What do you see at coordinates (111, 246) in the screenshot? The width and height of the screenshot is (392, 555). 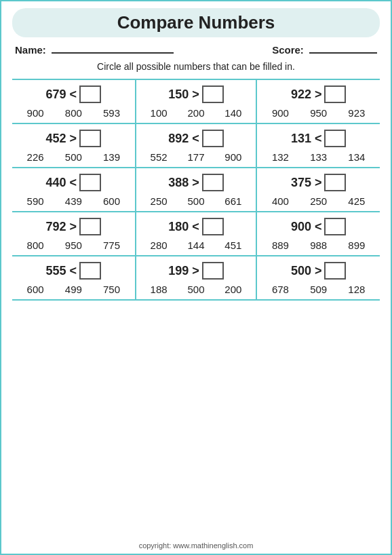 I see `option-value: 775` at bounding box center [111, 246].